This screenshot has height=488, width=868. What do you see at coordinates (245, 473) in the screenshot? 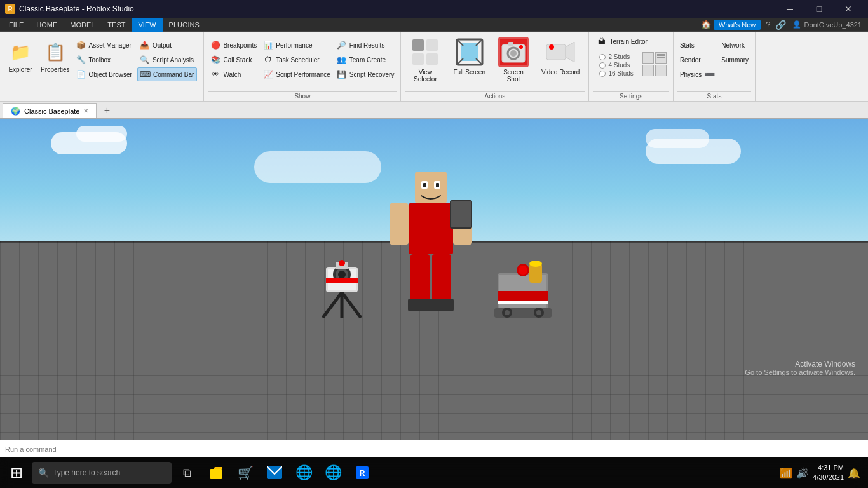
I see `store-taskbar-button: 🛒` at bounding box center [245, 473].